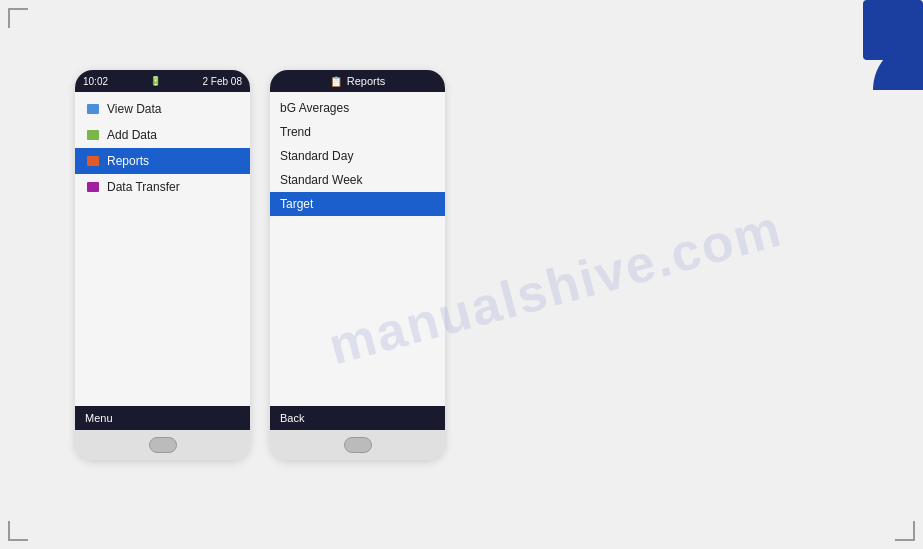 The width and height of the screenshot is (923, 549). Describe the element at coordinates (162, 418) in the screenshot. I see `device1-bottom-bar: Menu` at that location.